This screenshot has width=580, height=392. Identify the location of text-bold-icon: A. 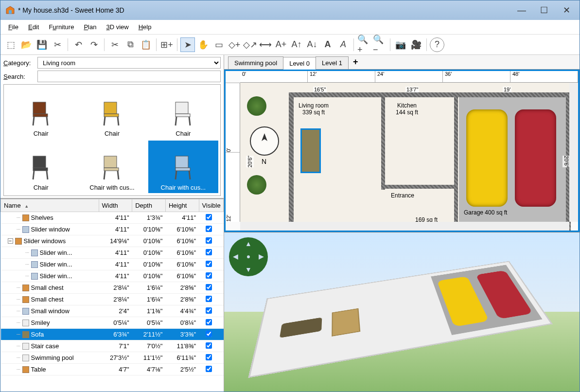
(328, 45).